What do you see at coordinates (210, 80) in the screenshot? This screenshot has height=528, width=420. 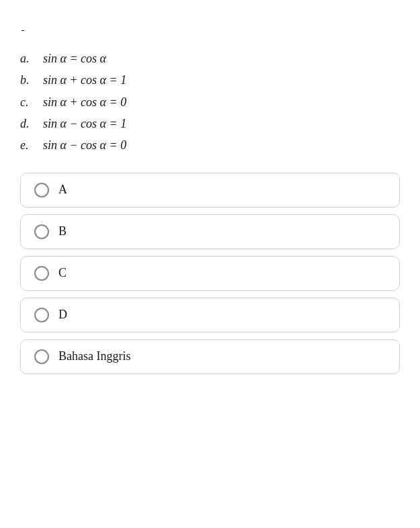 I see `question-option-b: b. sin α + cos α = 1` at bounding box center [210, 80].